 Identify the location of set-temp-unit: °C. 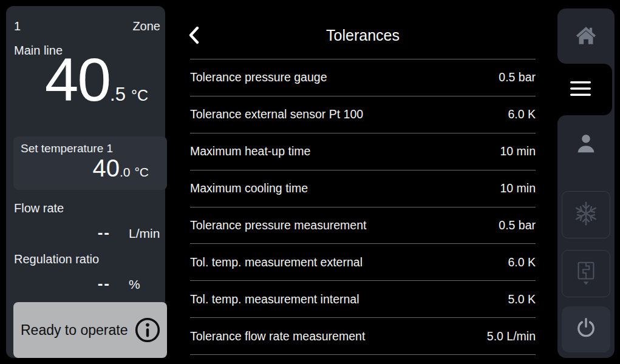
(141, 172).